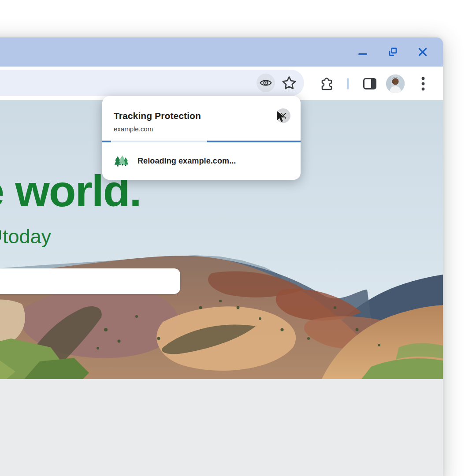  I want to click on restore-icon, so click(393, 52).